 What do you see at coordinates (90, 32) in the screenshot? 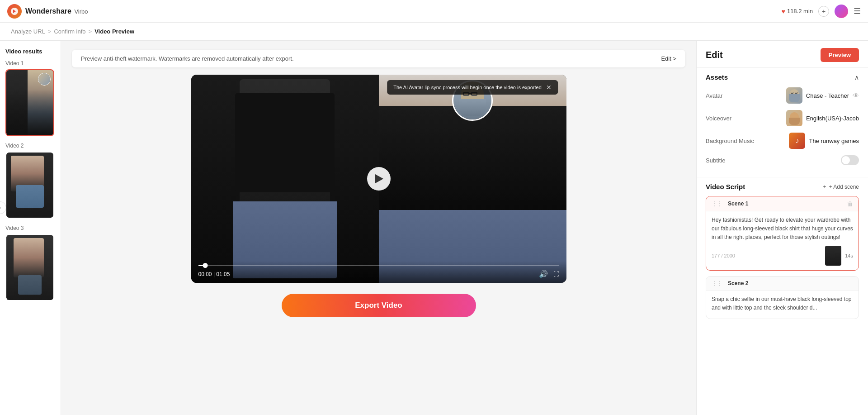
I see `breadcrumb-sep-2: >` at bounding box center [90, 32].